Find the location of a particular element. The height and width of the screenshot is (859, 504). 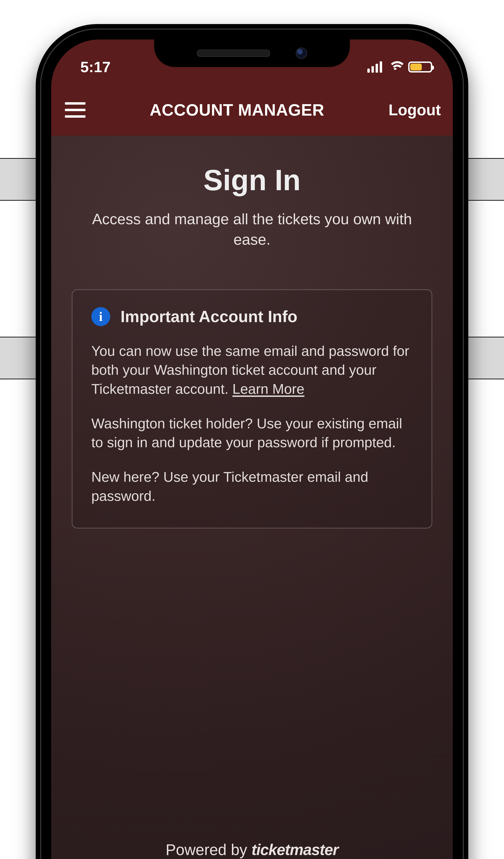

page-subtitle: Access and manage all the tickets you ow… is located at coordinates (252, 229).